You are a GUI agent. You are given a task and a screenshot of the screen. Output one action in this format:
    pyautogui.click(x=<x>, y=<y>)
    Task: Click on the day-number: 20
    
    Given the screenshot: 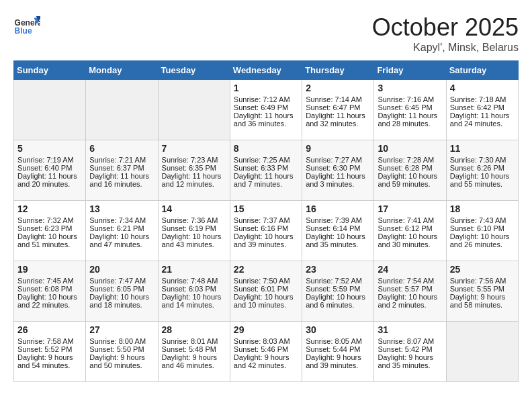 What is the action you would take?
    pyautogui.click(x=122, y=269)
    